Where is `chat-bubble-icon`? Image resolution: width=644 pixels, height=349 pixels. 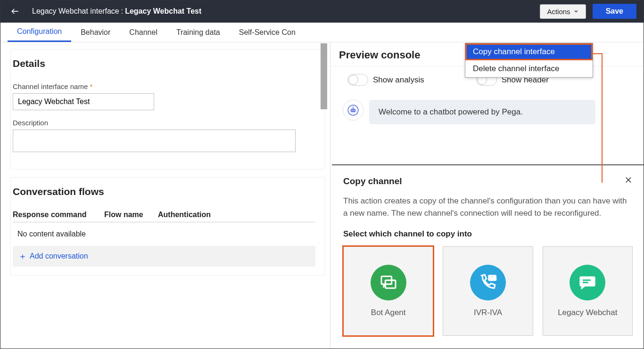 chat-bubble-icon is located at coordinates (388, 283).